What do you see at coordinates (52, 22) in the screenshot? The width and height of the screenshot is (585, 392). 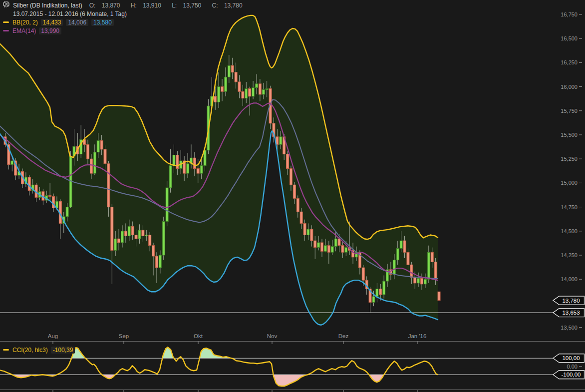 I see `bb-upper-value: 14,433` at bounding box center [52, 22].